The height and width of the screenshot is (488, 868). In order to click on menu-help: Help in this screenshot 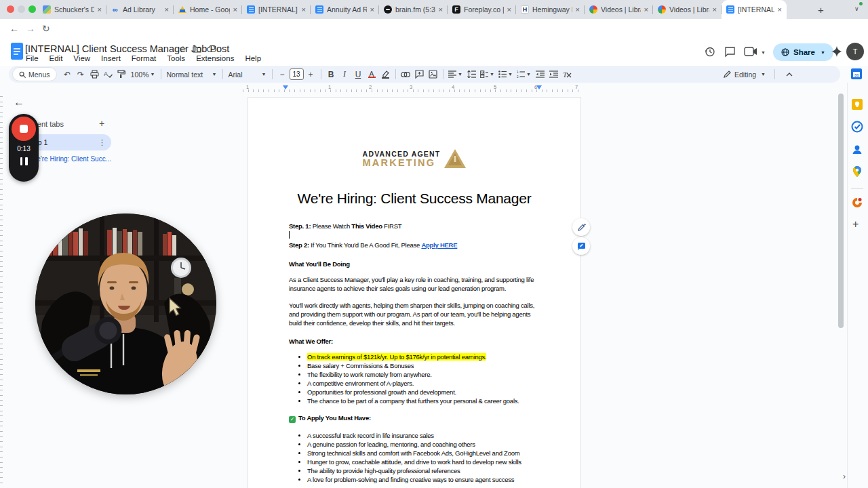, I will do `click(253, 58)`.